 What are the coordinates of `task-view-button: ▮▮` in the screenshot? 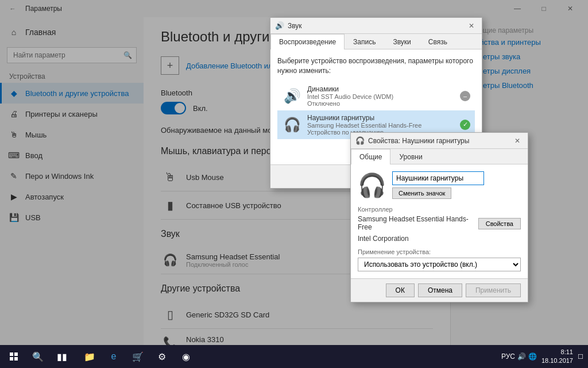 It's located at (62, 356).